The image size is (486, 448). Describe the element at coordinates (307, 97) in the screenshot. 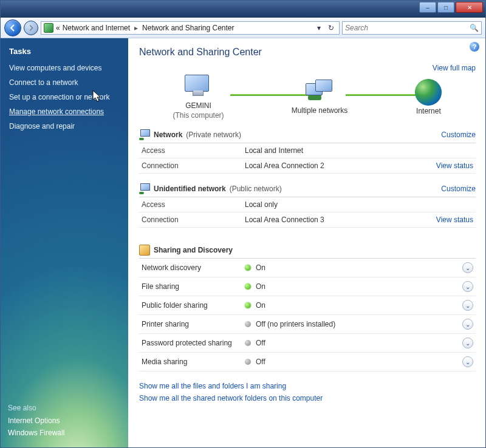

I see `network-map: GEMINI (This computer) Multiple networks…` at that location.